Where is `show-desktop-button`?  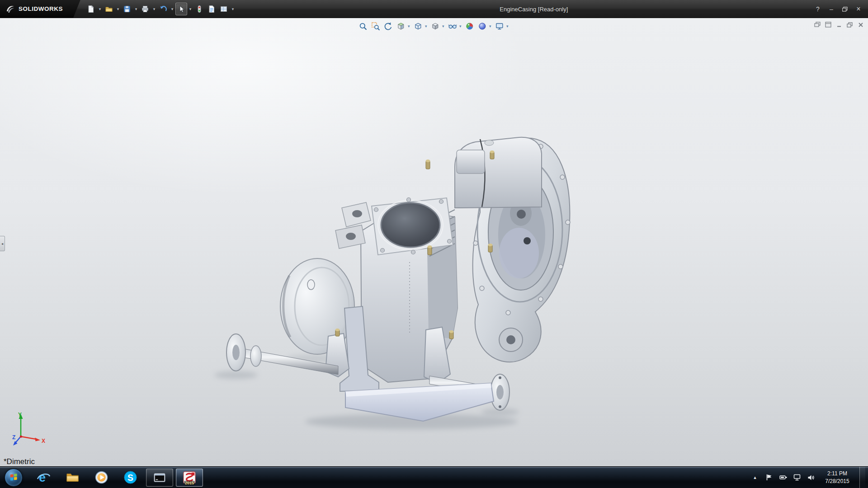
show-desktop-button is located at coordinates (863, 477).